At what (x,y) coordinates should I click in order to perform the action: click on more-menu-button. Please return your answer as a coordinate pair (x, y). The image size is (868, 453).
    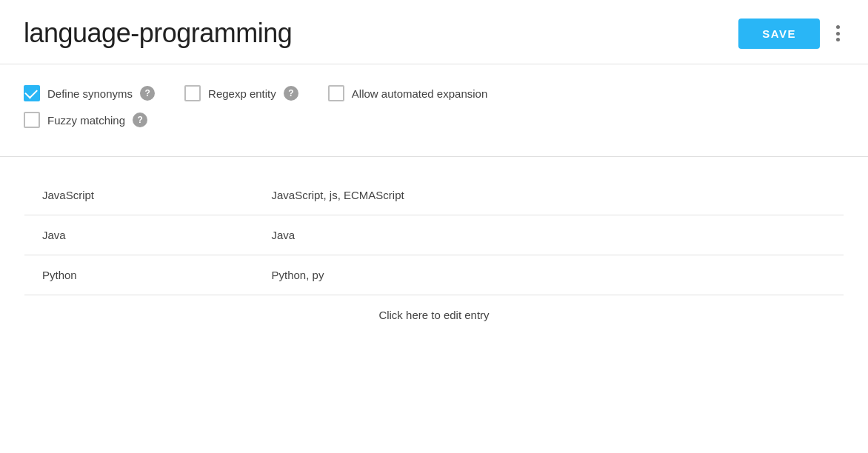
    Looking at the image, I should click on (838, 33).